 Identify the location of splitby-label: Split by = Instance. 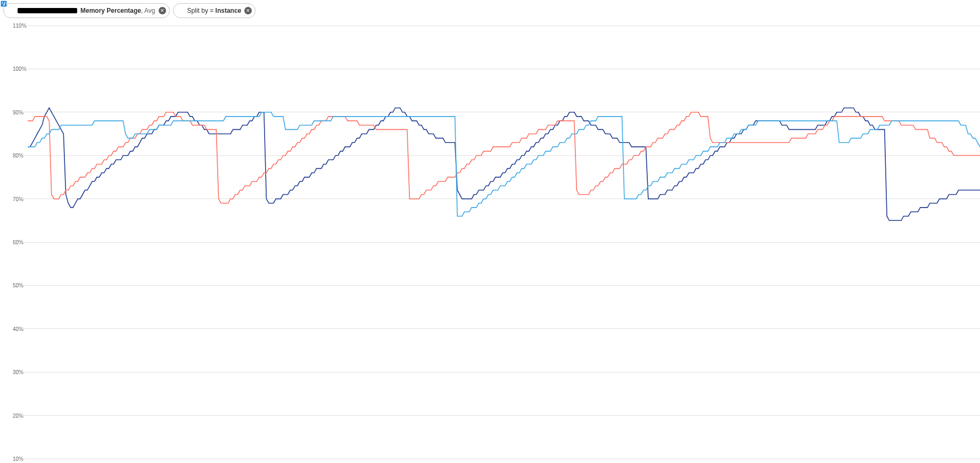
(215, 11).